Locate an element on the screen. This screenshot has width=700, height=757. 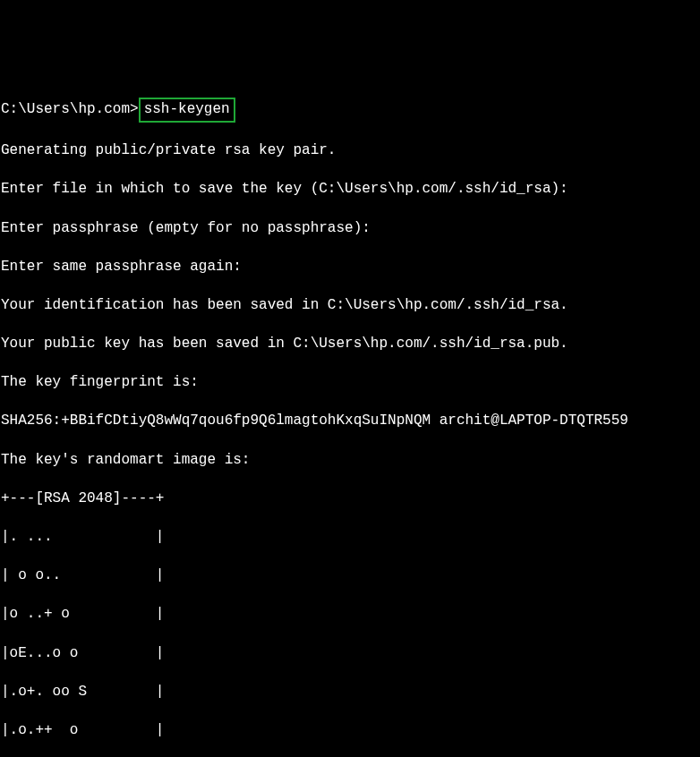
prompt-line: C:\Users\hp.com>ssh-keygen is located at coordinates (351, 110).